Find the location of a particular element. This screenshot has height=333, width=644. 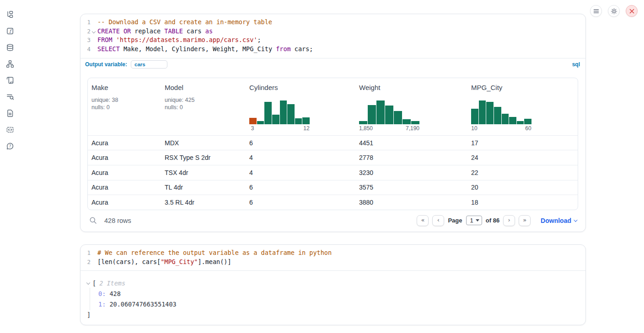

code-text: CREATE OR replace TABLE cars as is located at coordinates (155, 32).